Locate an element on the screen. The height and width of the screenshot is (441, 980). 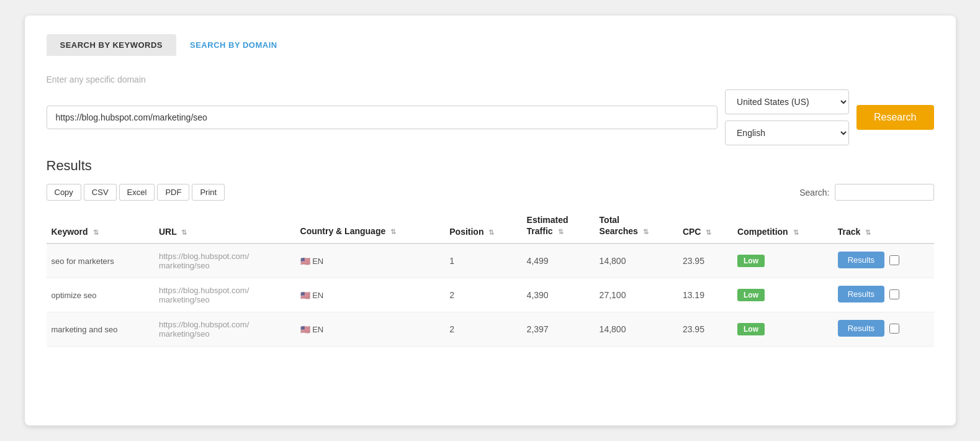
domain-input is located at coordinates (382, 117).